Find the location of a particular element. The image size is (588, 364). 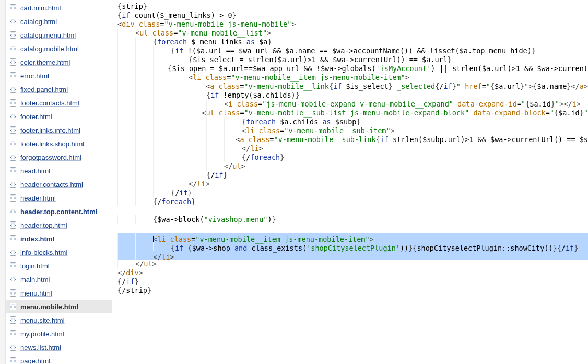

file-label: main.html is located at coordinates (35, 280).